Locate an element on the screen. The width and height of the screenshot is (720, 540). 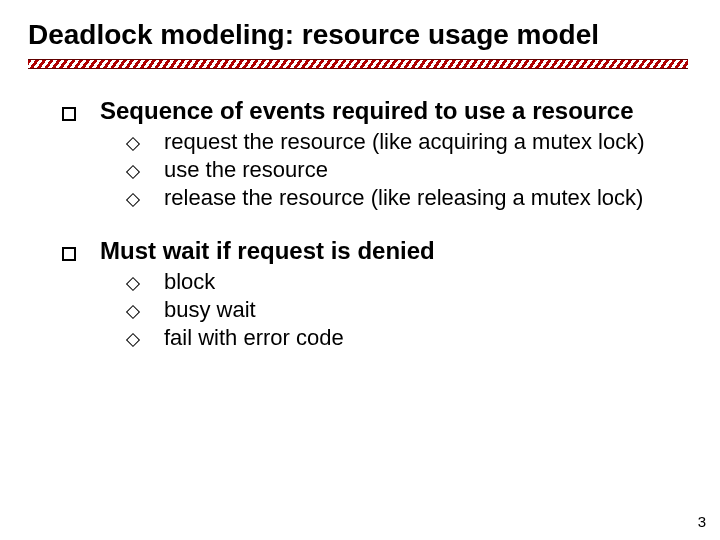
list-item: block is located at coordinates (410, 282).